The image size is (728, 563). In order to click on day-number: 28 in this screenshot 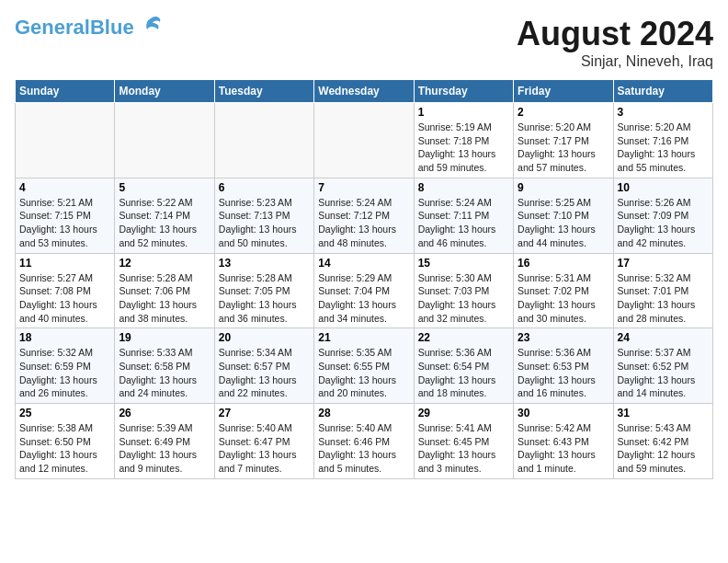, I will do `click(364, 413)`.